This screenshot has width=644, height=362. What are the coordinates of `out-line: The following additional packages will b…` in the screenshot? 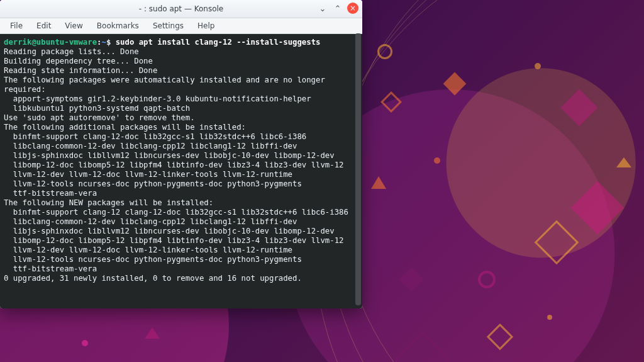 It's located at (125, 127).